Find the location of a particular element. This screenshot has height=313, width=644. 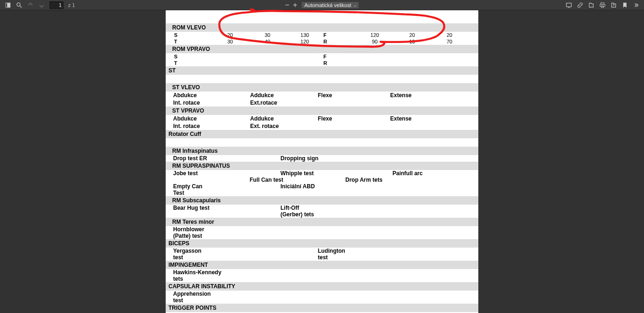

section-trigger: TRIGGER POINTS is located at coordinates (322, 308).